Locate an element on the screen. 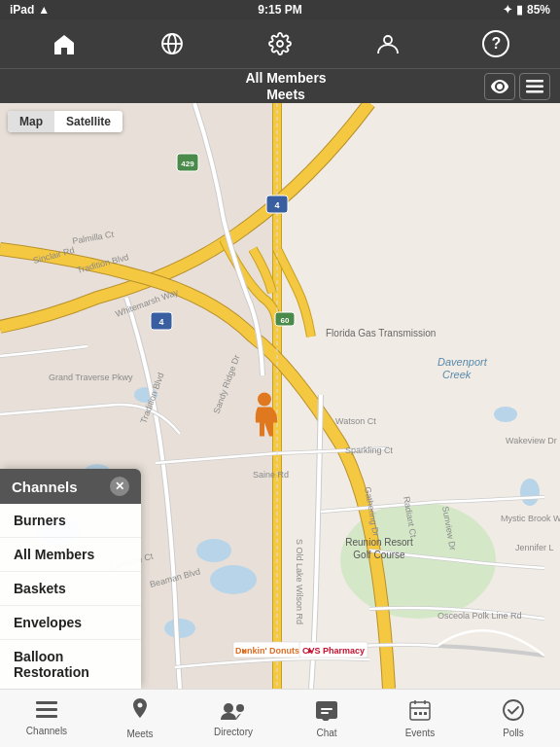 This screenshot has height=747, width=560. page-title: All Members Meets is located at coordinates (286, 87).